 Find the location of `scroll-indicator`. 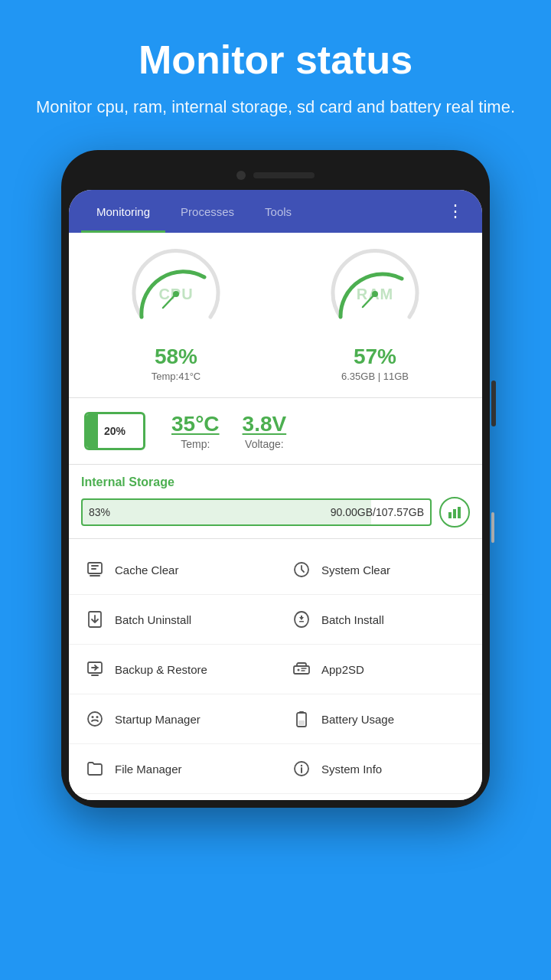

scroll-indicator is located at coordinates (493, 528).